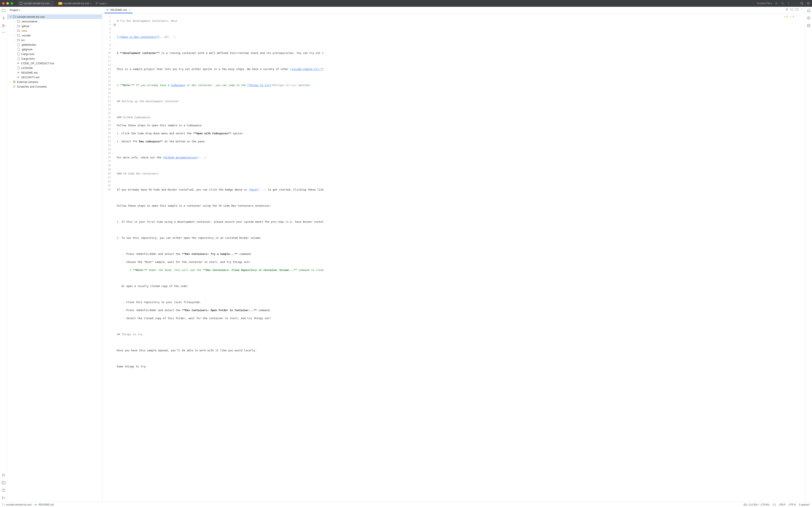 This screenshot has width=812, height=507. I want to click on tree-item: ›.devcontainer, so click(55, 21).